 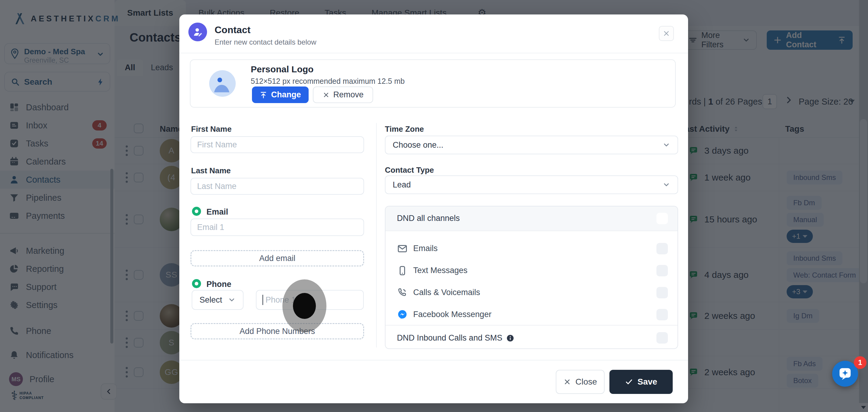 What do you see at coordinates (222, 84) in the screenshot?
I see `logo-placeholder-avatar` at bounding box center [222, 84].